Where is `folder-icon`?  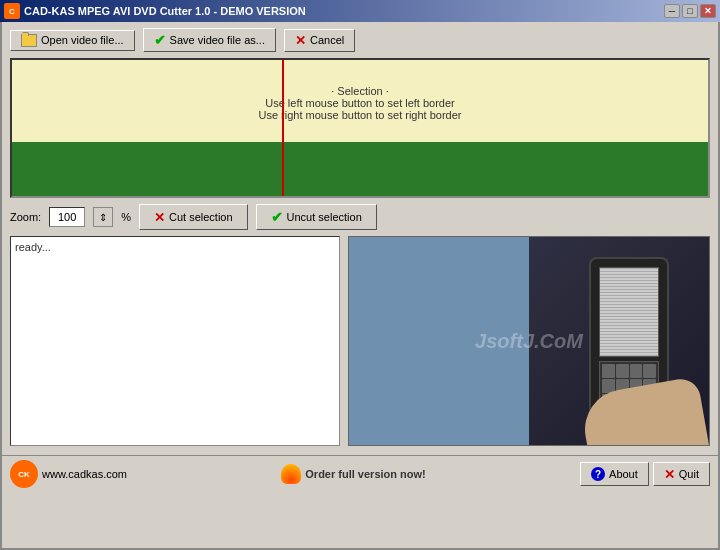
folder-icon is located at coordinates (29, 40).